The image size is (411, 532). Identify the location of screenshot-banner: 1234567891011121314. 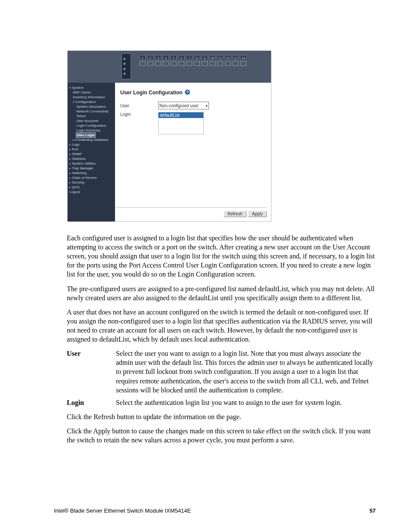
(169, 67).